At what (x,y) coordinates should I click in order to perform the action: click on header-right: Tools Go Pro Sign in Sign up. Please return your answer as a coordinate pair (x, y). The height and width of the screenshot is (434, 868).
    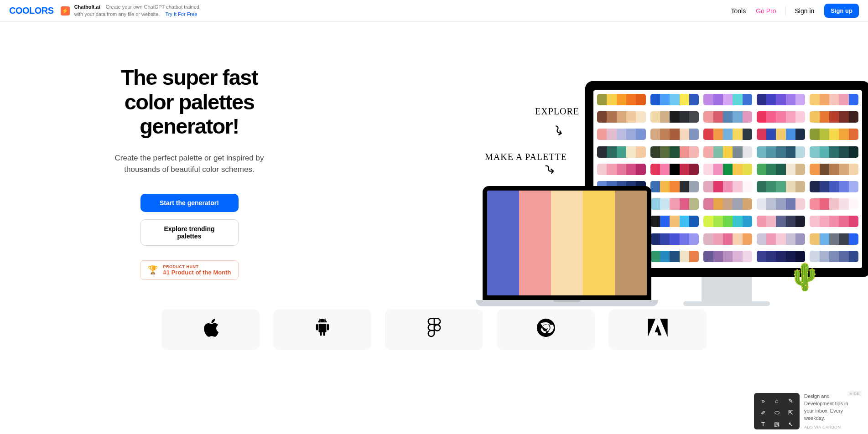
    Looking at the image, I should click on (795, 11).